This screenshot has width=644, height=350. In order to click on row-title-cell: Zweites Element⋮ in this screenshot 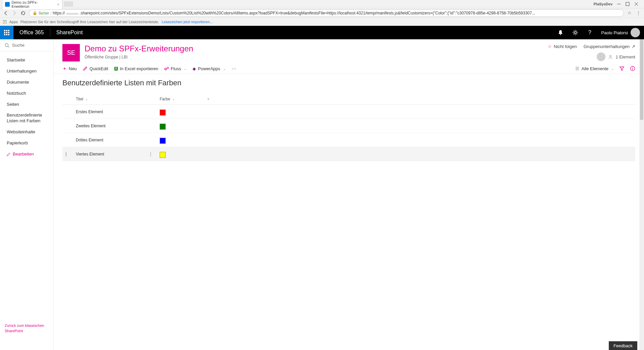, I will do `click(118, 126)`.